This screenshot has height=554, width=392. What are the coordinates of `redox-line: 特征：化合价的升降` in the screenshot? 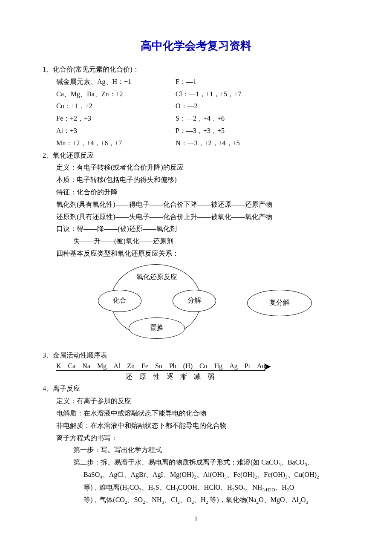 It's located at (196, 193).